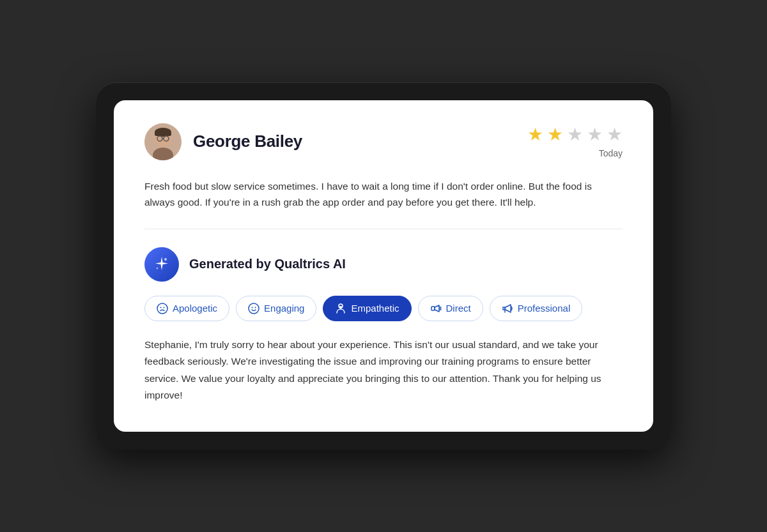 Image resolution: width=767 pixels, height=532 pixels. What do you see at coordinates (224, 142) in the screenshot?
I see `user-info: George Bailey` at bounding box center [224, 142].